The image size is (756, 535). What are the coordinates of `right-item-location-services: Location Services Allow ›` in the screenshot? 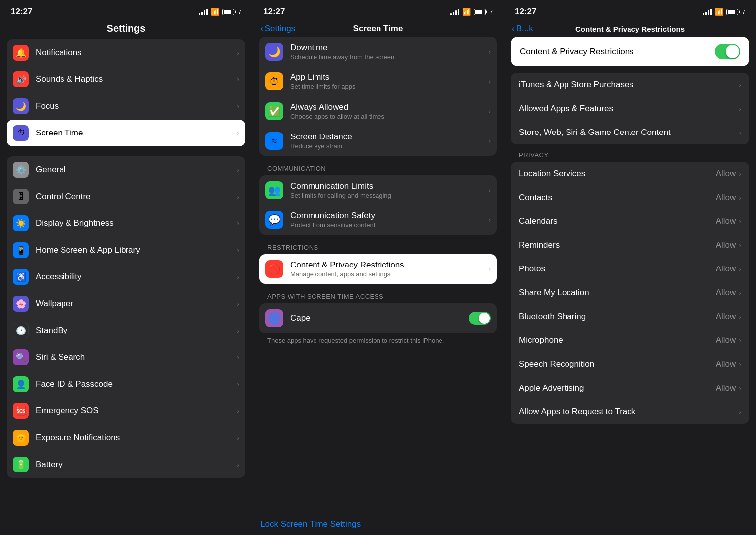 It's located at (630, 174).